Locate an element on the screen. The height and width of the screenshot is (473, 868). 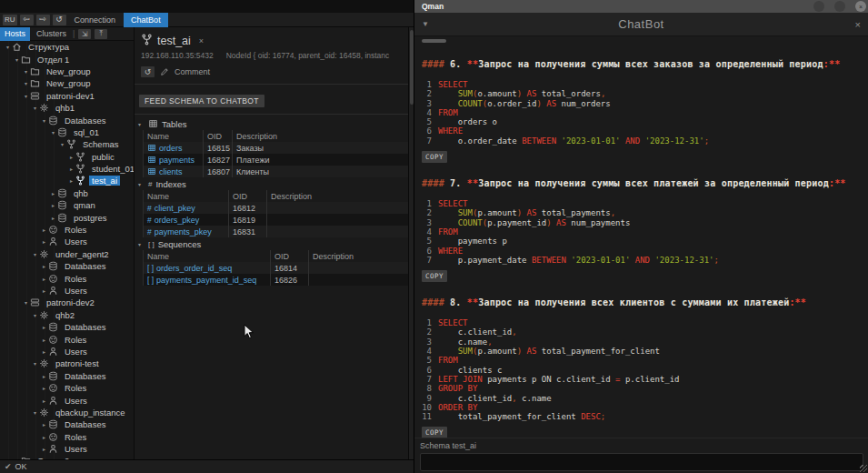
tab-chatbot: ChatBot is located at coordinates (145, 20).